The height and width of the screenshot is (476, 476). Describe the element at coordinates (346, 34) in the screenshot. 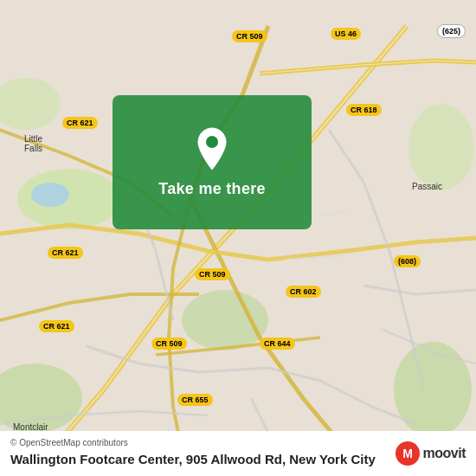

I see `route-badge-us46: US 46` at that location.